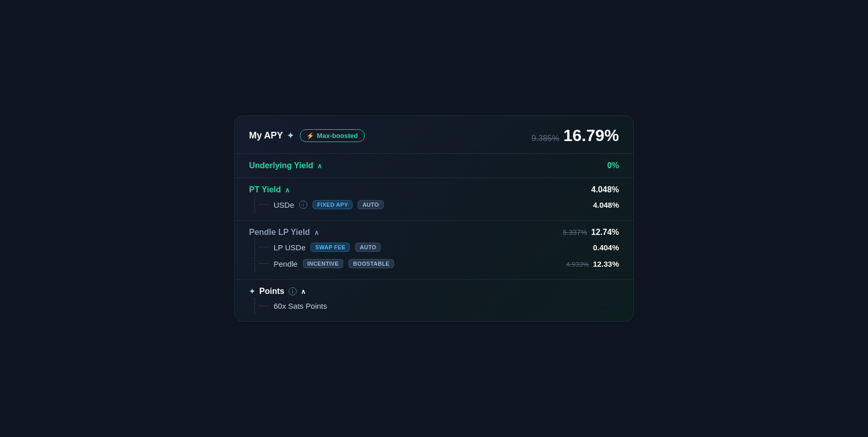 The image size is (868, 437). What do you see at coordinates (286, 264) in the screenshot?
I see `pendle-name: Pendle` at bounding box center [286, 264].